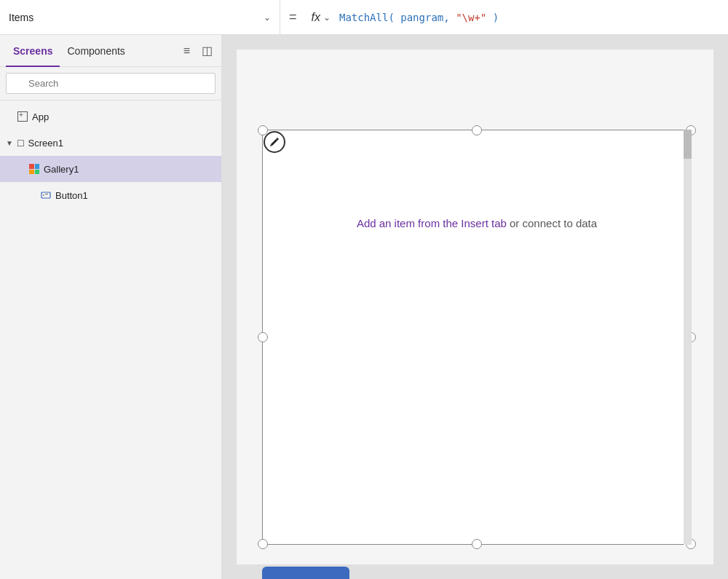 The height and width of the screenshot is (579, 728). Describe the element at coordinates (21, 17) in the screenshot. I see `property-label: Items` at that location.